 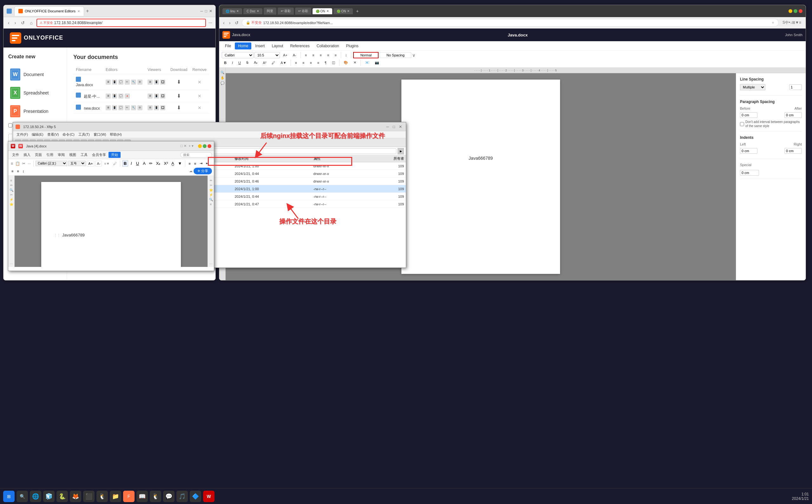 I want to click on taskbar-penguin: 🐧, so click(x=102, y=496).